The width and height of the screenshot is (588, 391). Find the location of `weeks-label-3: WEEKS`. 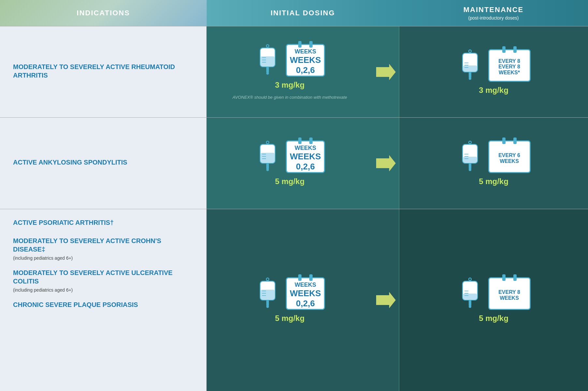

weeks-label-3: WEEKS is located at coordinates (305, 285).